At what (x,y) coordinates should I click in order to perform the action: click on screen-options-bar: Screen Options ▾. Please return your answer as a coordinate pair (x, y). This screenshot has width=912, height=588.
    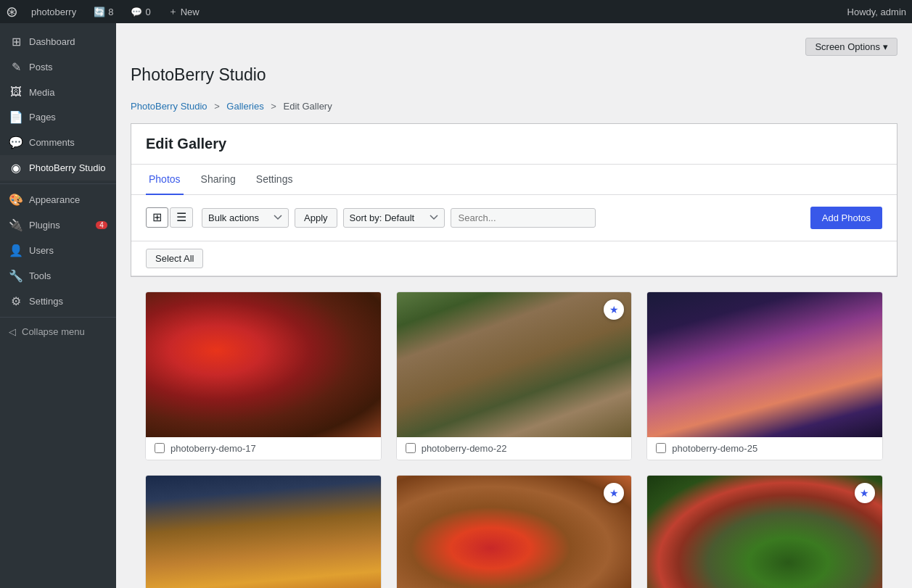
    Looking at the image, I should click on (514, 46).